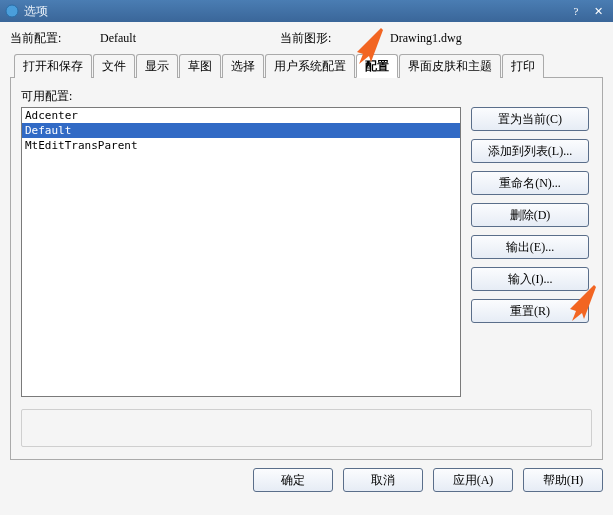  What do you see at coordinates (383, 480) in the screenshot?
I see `cancel-button: 取消` at bounding box center [383, 480].